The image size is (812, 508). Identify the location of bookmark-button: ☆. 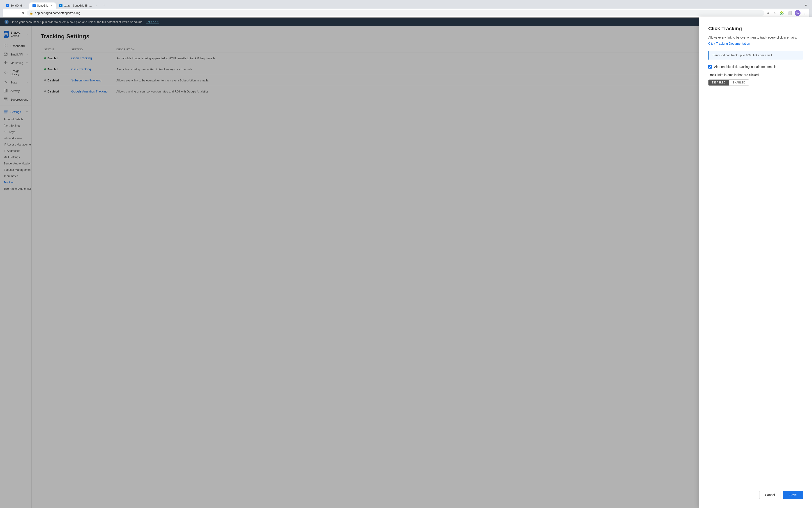
(775, 13).